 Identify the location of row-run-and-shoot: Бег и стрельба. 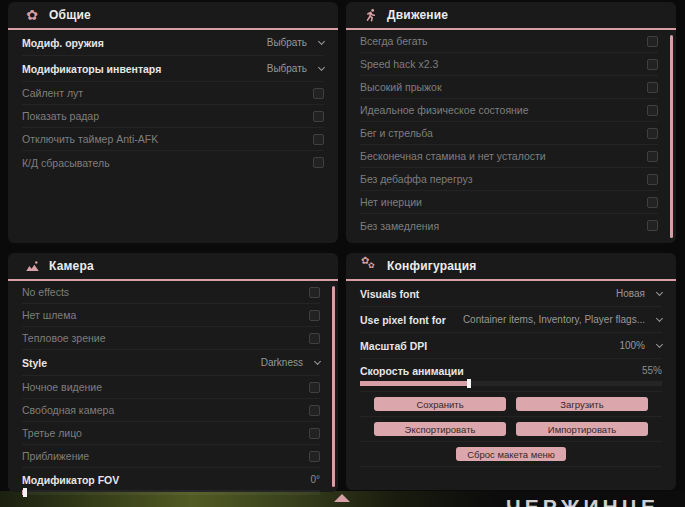
(509, 134).